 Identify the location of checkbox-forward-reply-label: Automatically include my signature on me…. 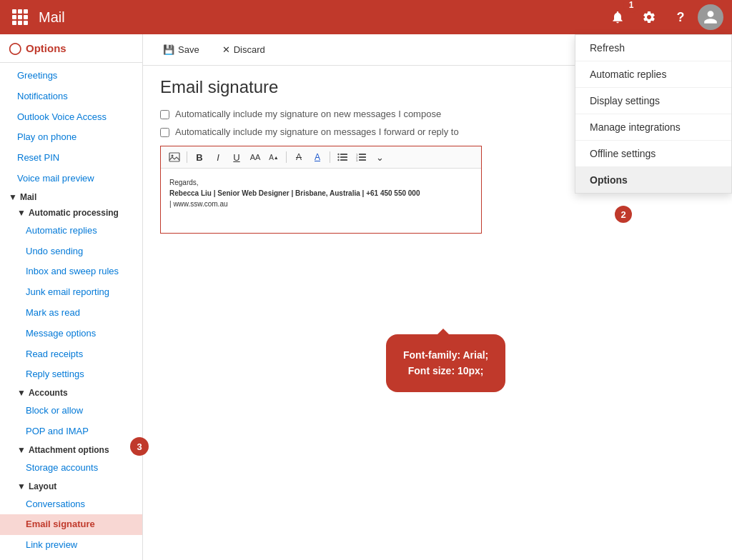
(317, 131).